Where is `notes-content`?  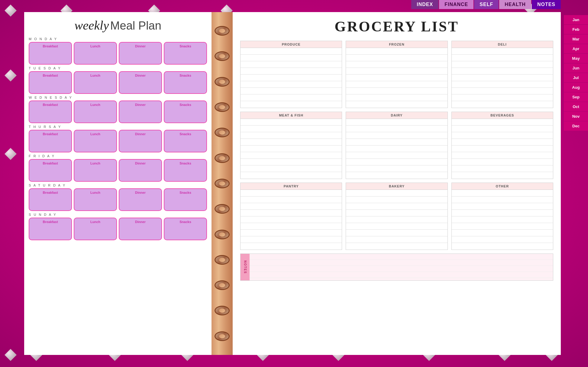
notes-content is located at coordinates (401, 267).